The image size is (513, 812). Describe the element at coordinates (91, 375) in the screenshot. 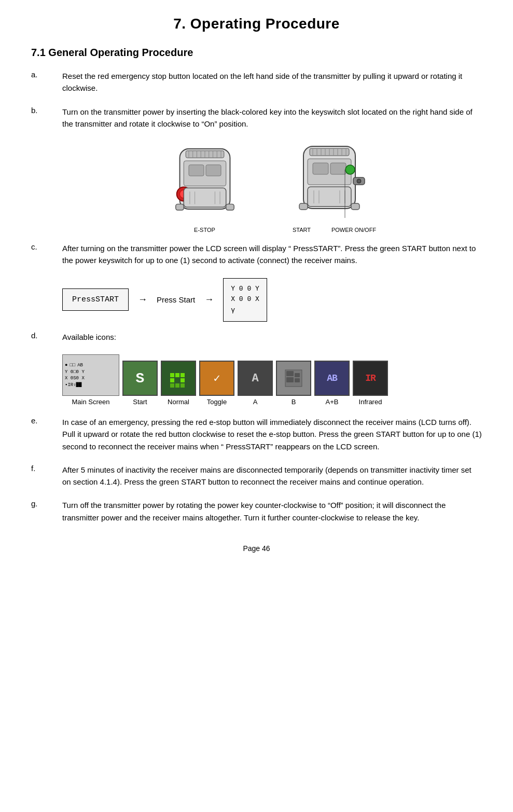

I see `main-screen-display: ●□□AB Y 0□0 Y X 0S0 X ▪IR⇧██` at that location.